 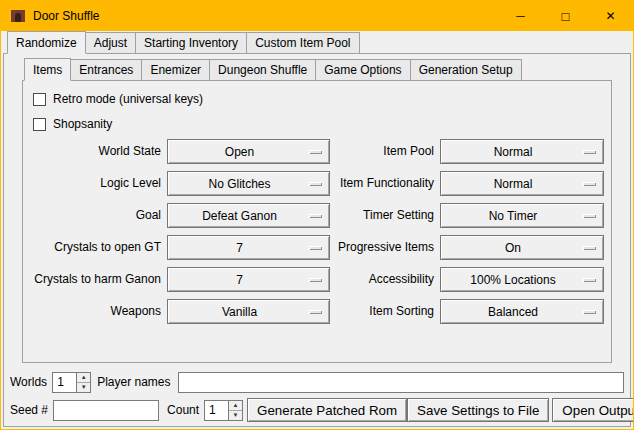 What do you see at coordinates (82, 124) in the screenshot?
I see `checkbox-label: Shopsanity` at bounding box center [82, 124].